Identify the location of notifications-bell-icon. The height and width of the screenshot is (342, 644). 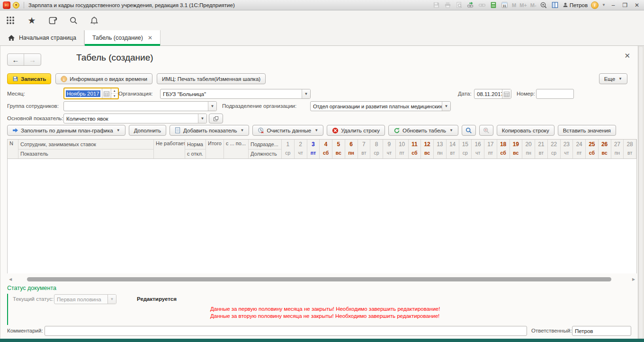
(94, 20).